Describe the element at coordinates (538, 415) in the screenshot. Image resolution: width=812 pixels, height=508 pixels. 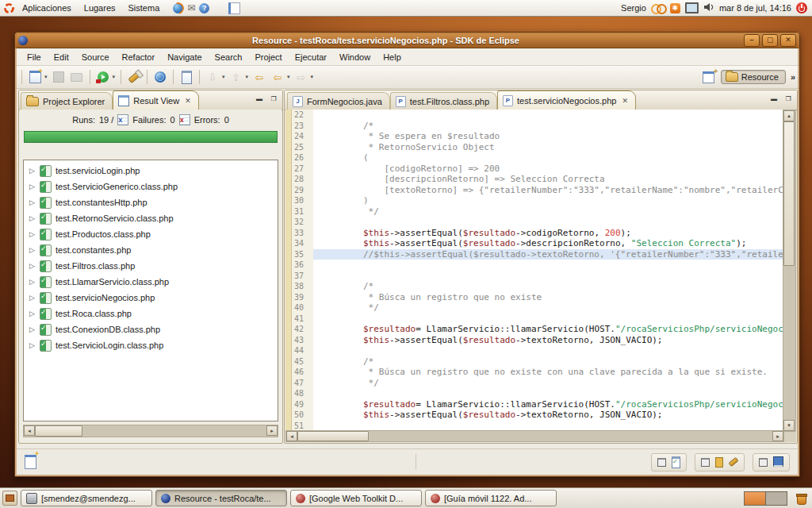
I see `code-line: 50 $this->assertEqual($resultado->textoR…` at that location.